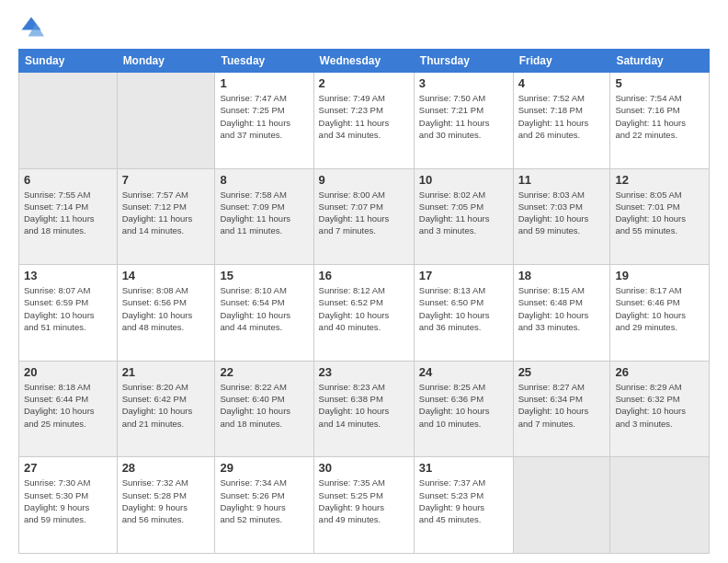 Image resolution: width=728 pixels, height=563 pixels. What do you see at coordinates (265, 408) in the screenshot?
I see `calendar-cell: 22Sunrise: 8:22 AM Sunset: 6:40 PM Dayli…` at bounding box center [265, 408].